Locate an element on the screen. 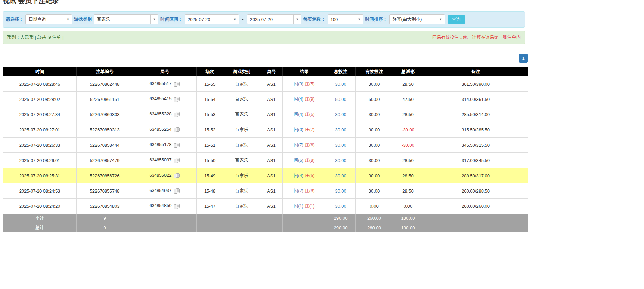 Image resolution: width=644 pixels, height=289 pixels. cell-session: 15-49 is located at coordinates (210, 176).